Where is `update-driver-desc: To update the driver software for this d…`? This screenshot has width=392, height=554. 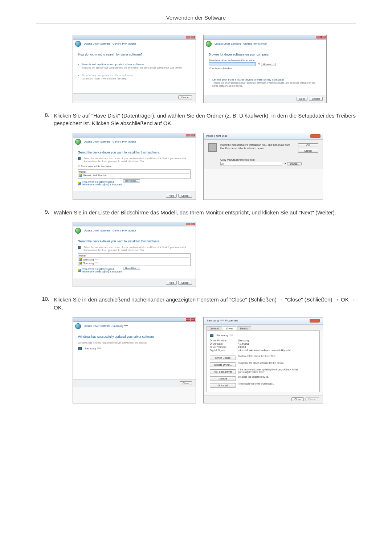
update-driver-desc: To update the driver software for this d… is located at coordinates (273, 363).